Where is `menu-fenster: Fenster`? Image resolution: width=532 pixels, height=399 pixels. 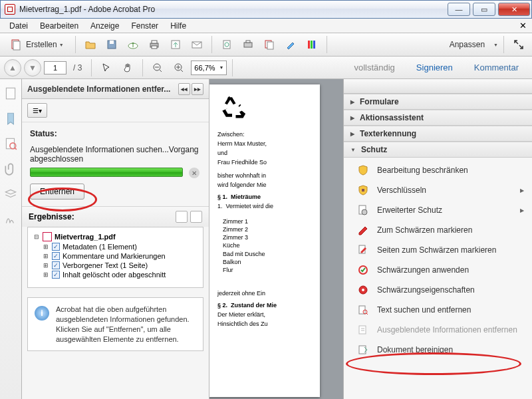
menu-fenster: Fenster is located at coordinates (145, 26).